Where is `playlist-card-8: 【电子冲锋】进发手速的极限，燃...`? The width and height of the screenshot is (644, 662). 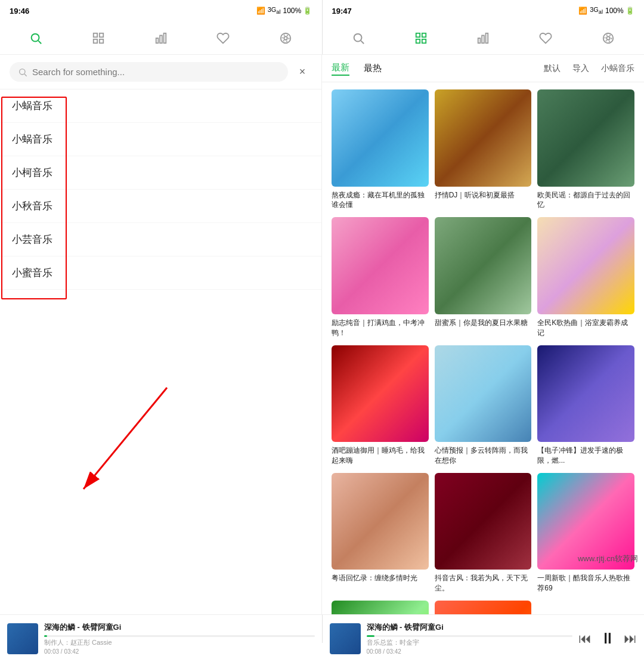 playlist-card-8: 【电子冲锋】进发手速的极限，燃... is located at coordinates (586, 406).